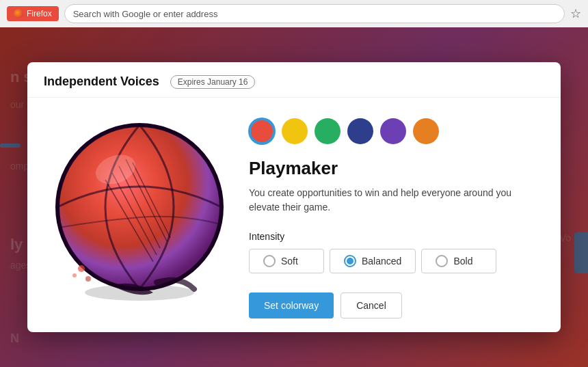 The height and width of the screenshot is (367, 588). What do you see at coordinates (463, 261) in the screenshot?
I see `intensity-bold-label: Bold` at bounding box center [463, 261].